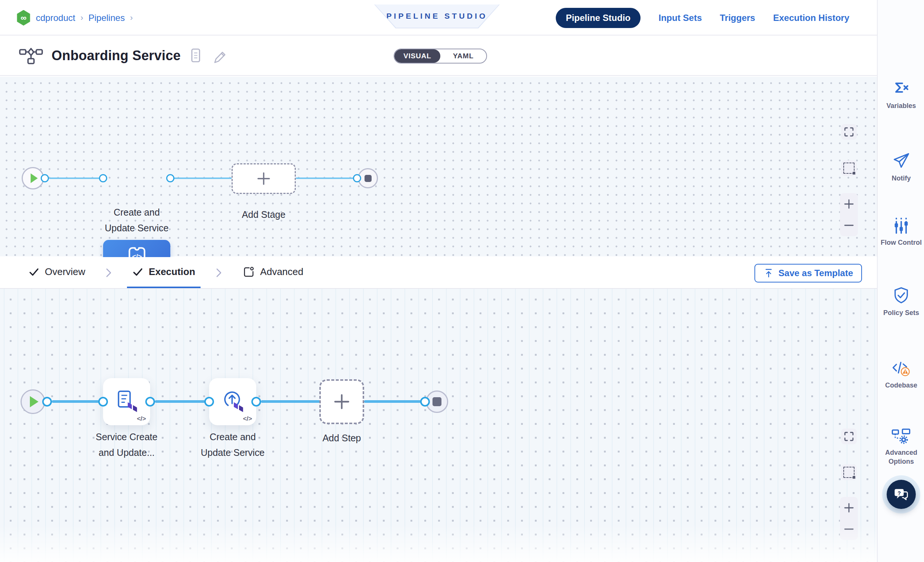 Image resolution: width=924 pixels, height=562 pixels. I want to click on rail-item-policy-sets: Policy Sets, so click(901, 302).